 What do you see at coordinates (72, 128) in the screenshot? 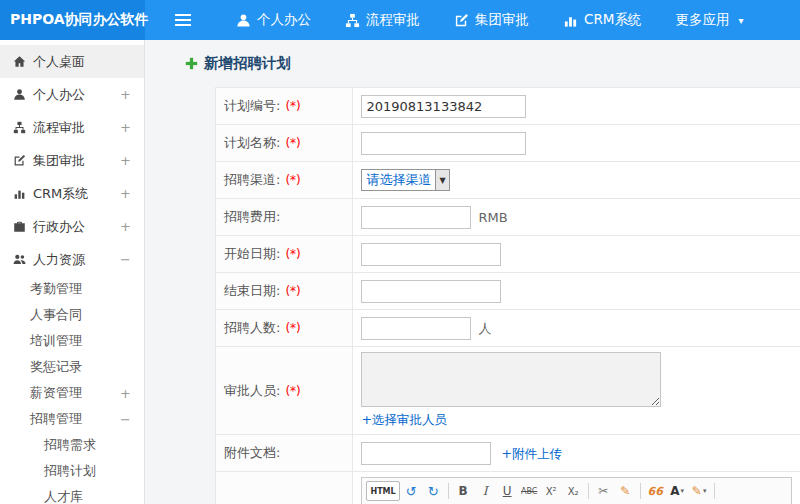
I see `sidebar-item-workflow-approval: 流程审批 +` at bounding box center [72, 128].